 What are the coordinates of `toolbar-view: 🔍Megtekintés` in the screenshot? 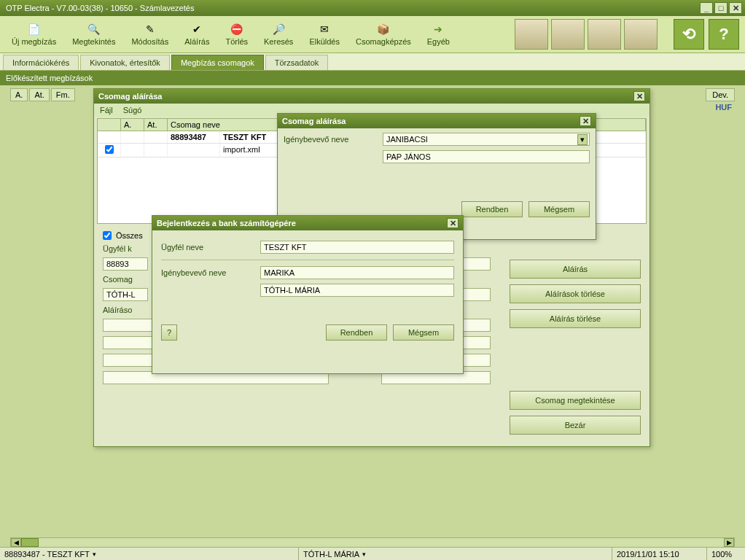 It's located at (93, 34).